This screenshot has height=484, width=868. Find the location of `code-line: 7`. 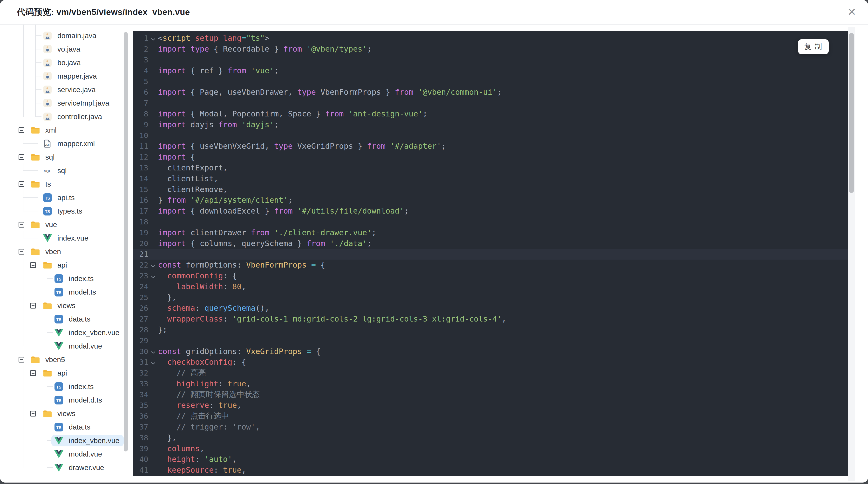

code-line: 7 is located at coordinates (490, 103).